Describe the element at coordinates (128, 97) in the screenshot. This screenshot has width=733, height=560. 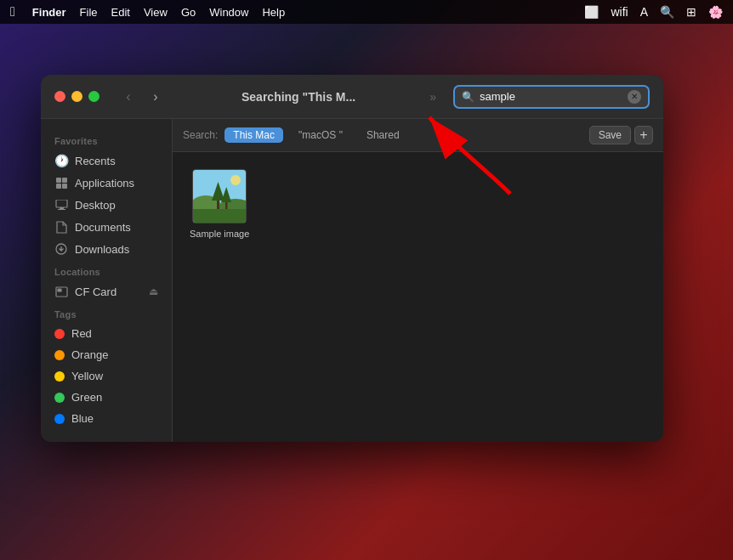
I see `back-button: ‹` at that location.